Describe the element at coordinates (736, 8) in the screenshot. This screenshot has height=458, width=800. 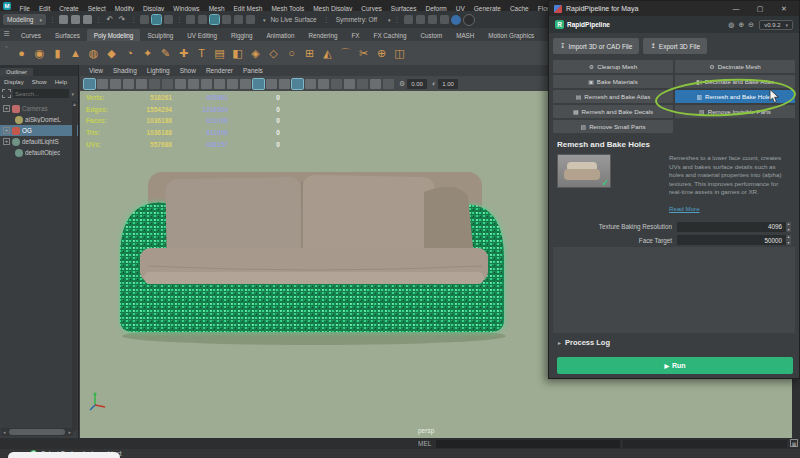
I see `minimize-button: —` at that location.